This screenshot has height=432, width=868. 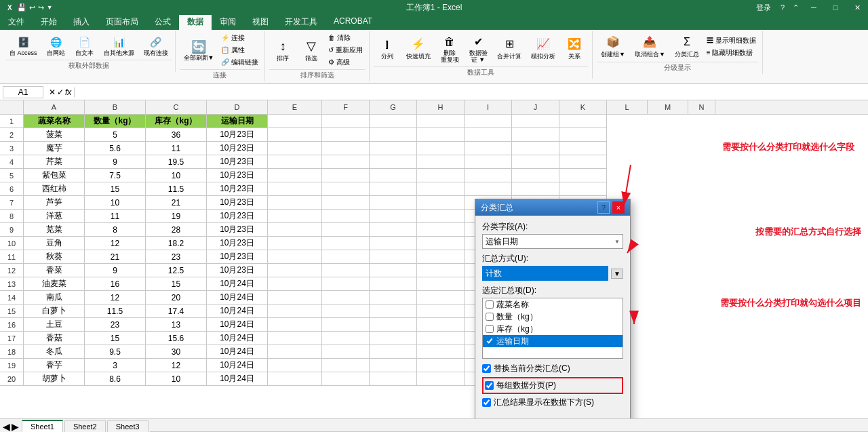 I want to click on summary-dropdown-btn: ▼, so click(x=617, y=274).